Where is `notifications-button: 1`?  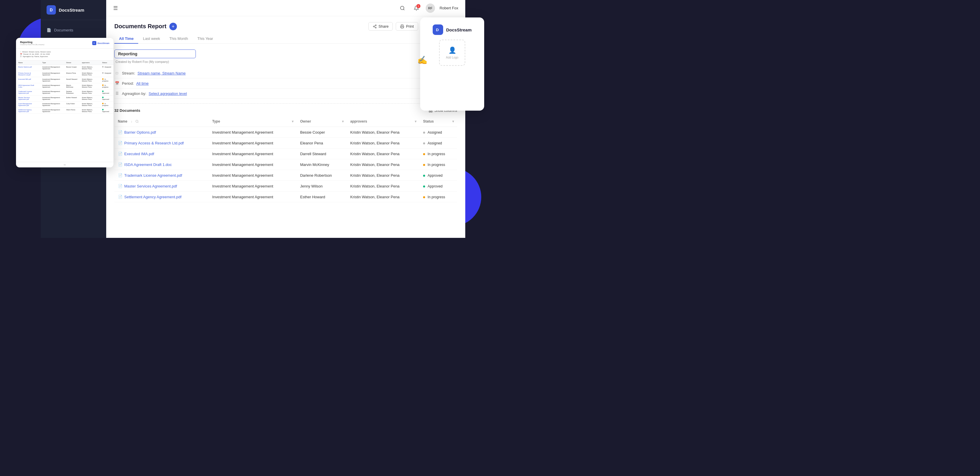
notifications-button: 1 is located at coordinates (416, 8).